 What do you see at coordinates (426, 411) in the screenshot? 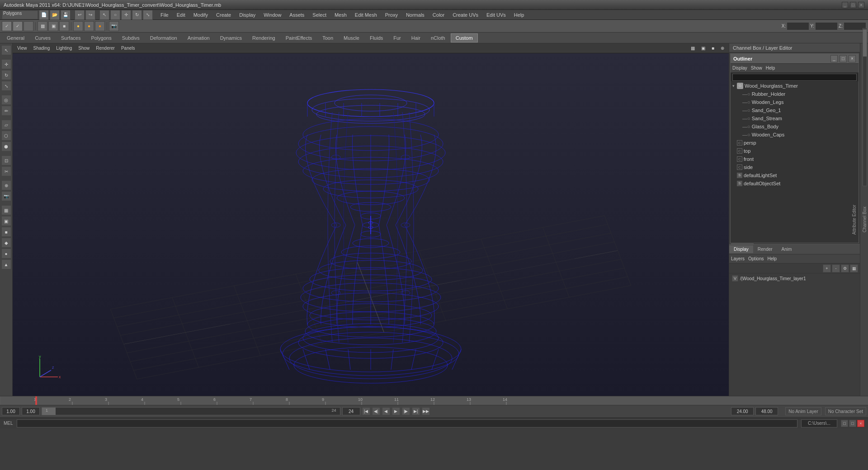
I see `play-all-btn: ▶▶` at bounding box center [426, 411].